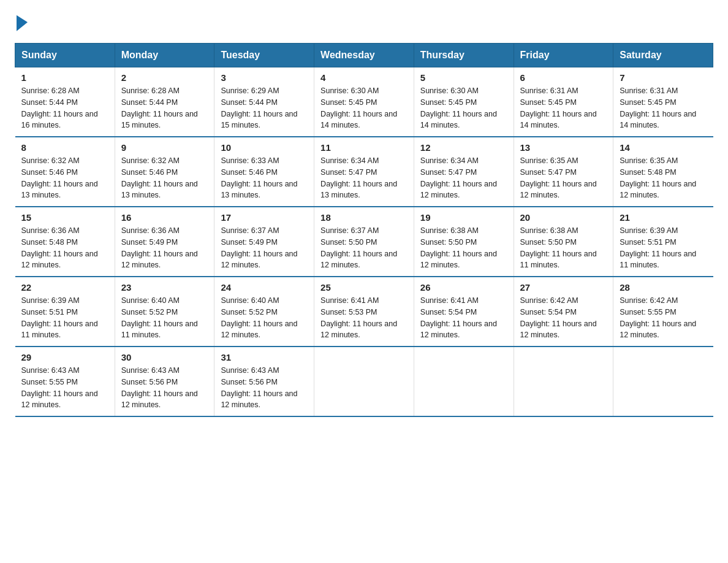 This screenshot has width=728, height=563. Describe the element at coordinates (663, 147) in the screenshot. I see `day-number: 14` at that location.